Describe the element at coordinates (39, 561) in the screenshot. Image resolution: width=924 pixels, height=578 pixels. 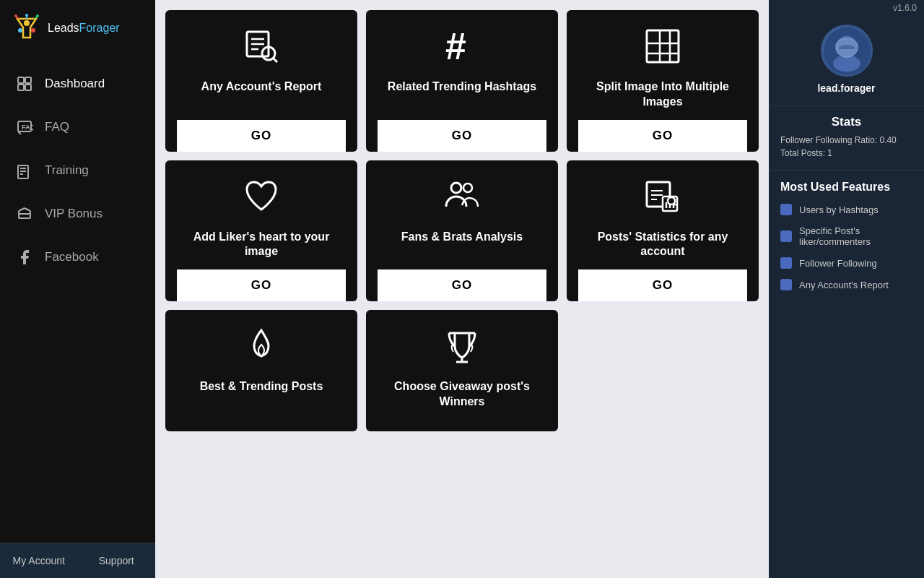
I see `my-account-button: My Account` at that location.